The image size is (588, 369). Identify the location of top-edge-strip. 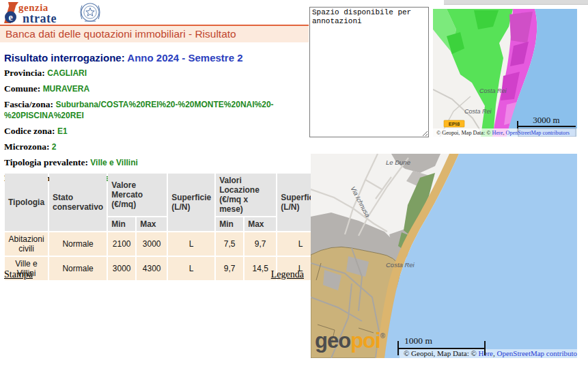
(516, 3).